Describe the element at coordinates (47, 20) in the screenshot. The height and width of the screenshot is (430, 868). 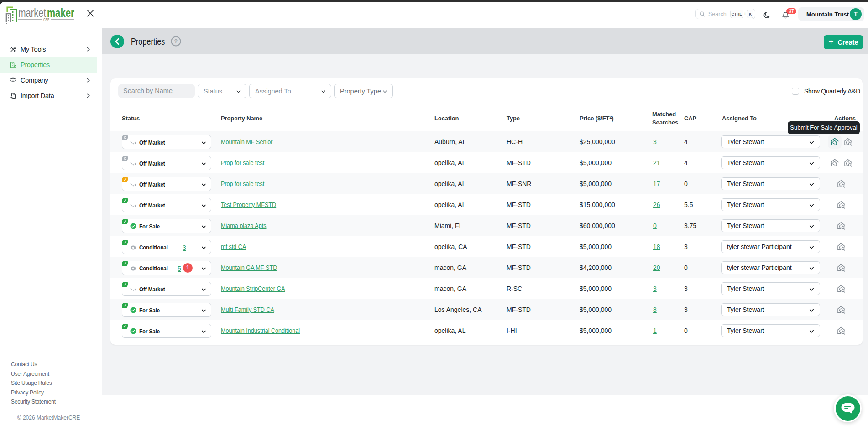
I see `svg-text: CRE` at that location.